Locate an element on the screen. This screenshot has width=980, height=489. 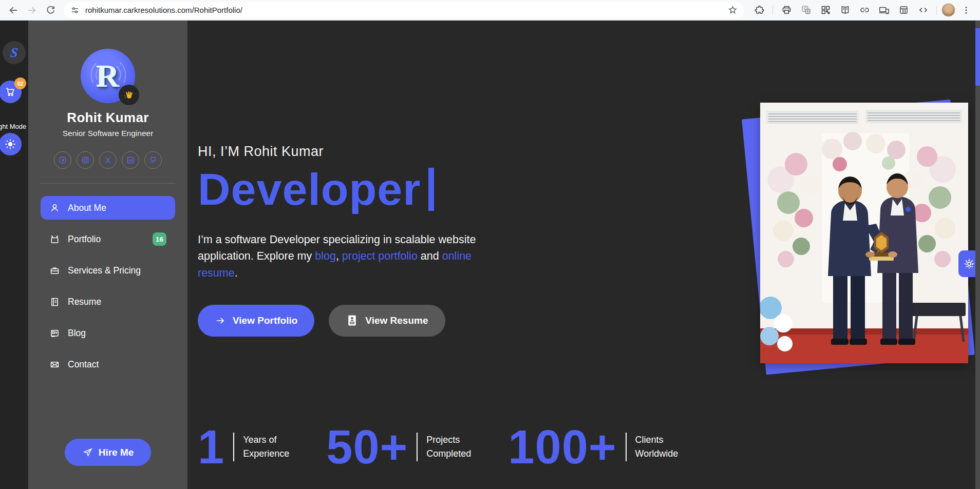
social-linkedin-button is located at coordinates (130, 160).